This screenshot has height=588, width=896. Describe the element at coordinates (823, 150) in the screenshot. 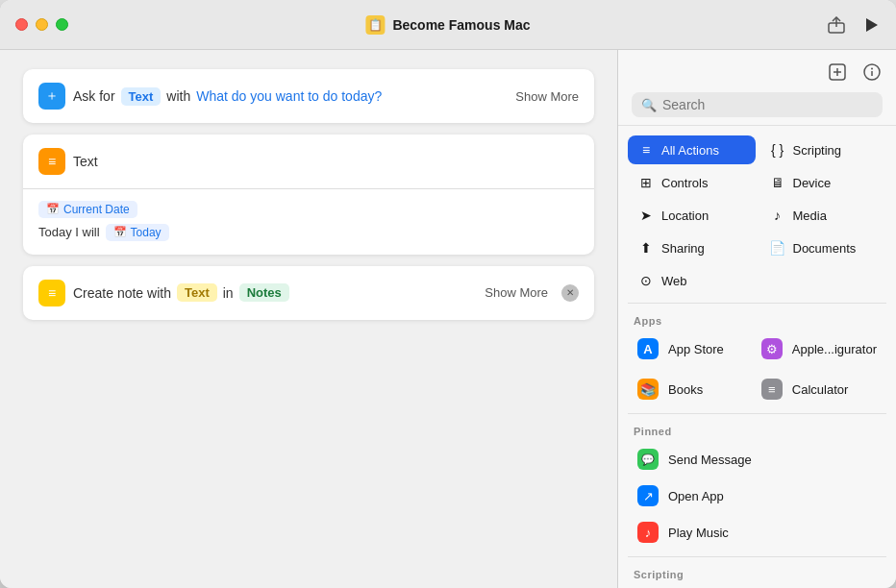

I see `sidebar-item-scripting: { } Scripting` at that location.